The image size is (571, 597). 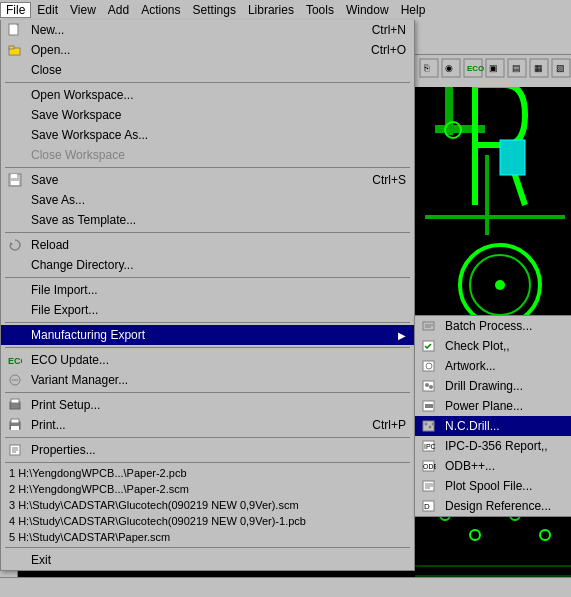 I want to click on save-as-icon, so click(x=15, y=200).